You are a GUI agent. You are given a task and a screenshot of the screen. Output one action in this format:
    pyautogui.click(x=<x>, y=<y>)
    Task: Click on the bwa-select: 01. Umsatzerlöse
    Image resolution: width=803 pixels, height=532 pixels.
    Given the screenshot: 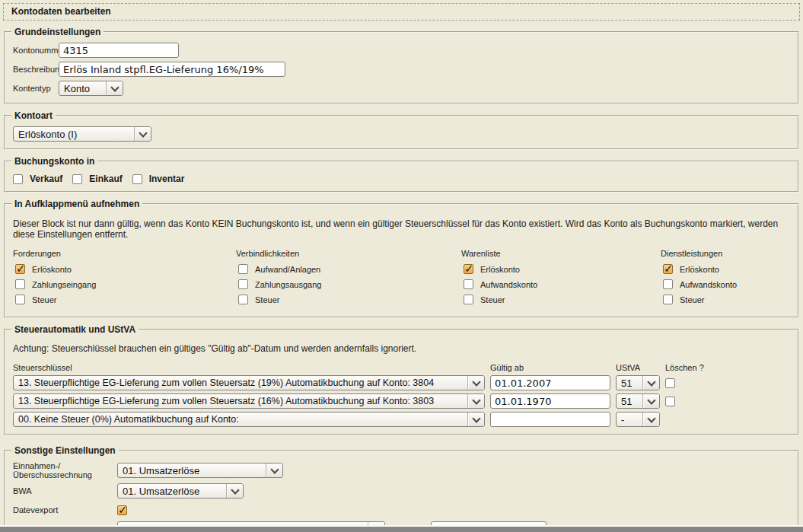 What is the action you would take?
    pyautogui.click(x=180, y=491)
    